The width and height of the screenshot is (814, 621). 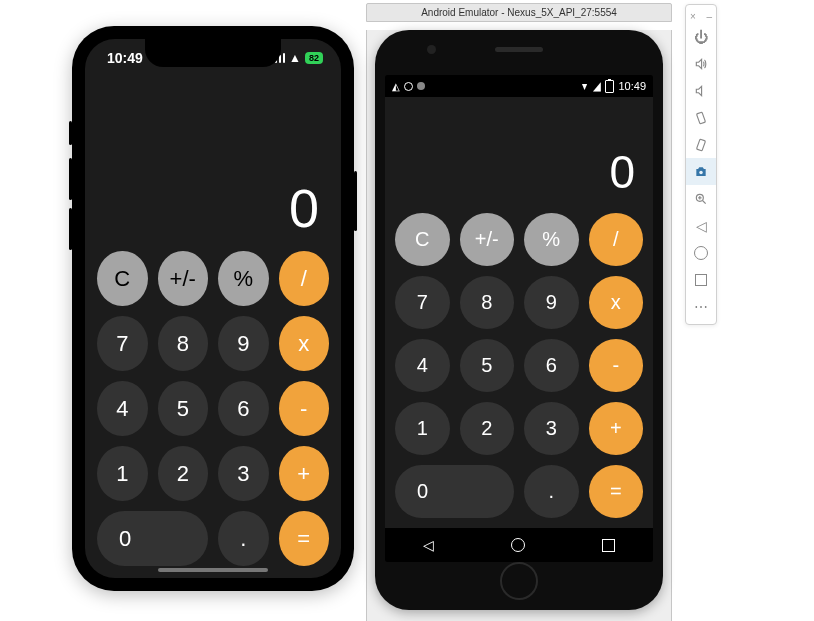 I want to click on close-icon: ×, so click(x=693, y=15).